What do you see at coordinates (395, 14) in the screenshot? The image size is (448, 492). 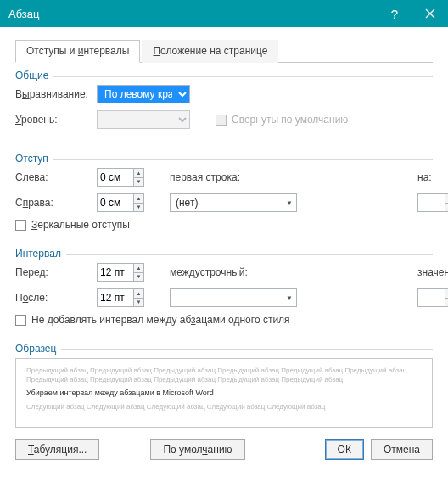 I see `help-button: ?` at bounding box center [395, 14].